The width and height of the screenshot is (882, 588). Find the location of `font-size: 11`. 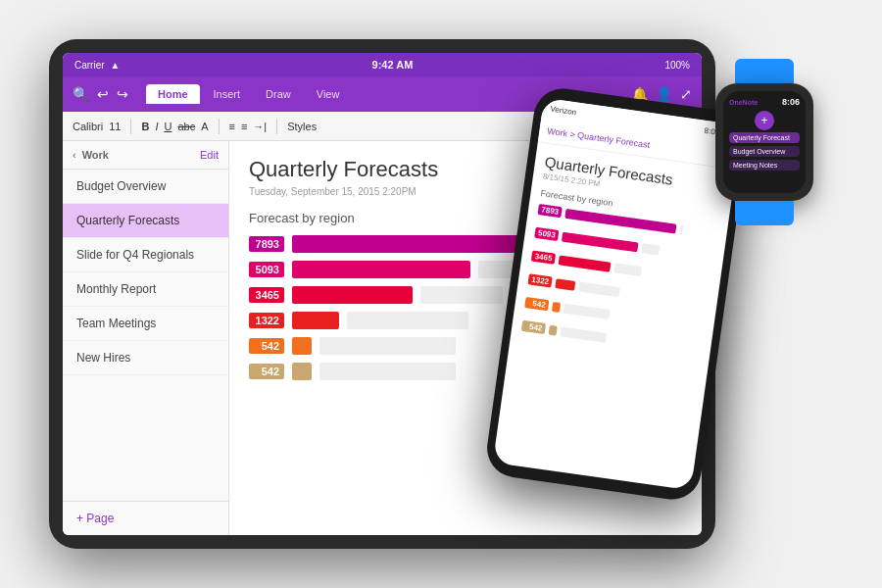

font-size: 11 is located at coordinates (115, 126).